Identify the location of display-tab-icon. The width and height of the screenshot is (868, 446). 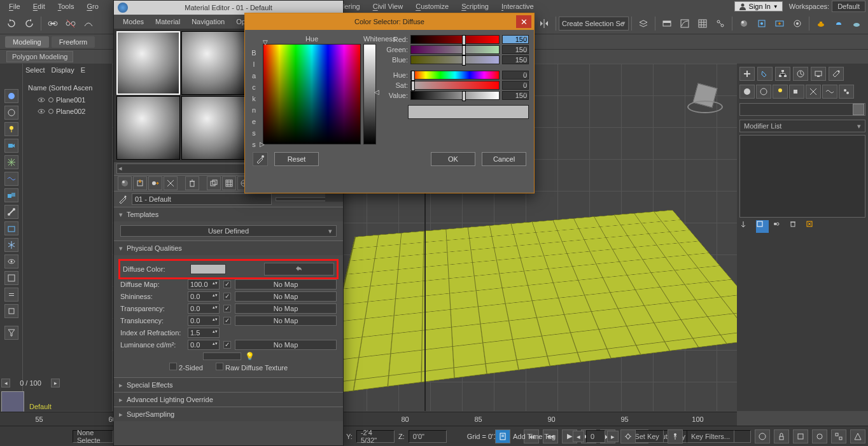
(818, 74).